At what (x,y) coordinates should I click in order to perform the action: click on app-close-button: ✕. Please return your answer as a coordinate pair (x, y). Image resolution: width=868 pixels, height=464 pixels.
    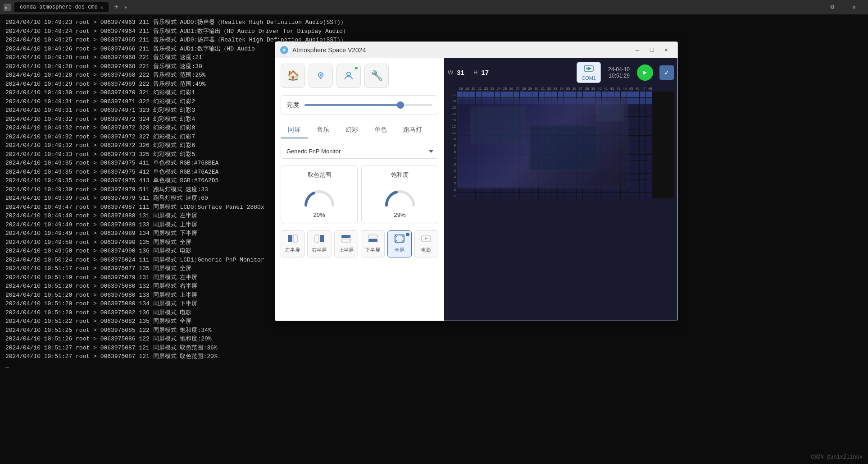
    Looking at the image, I should click on (666, 50).